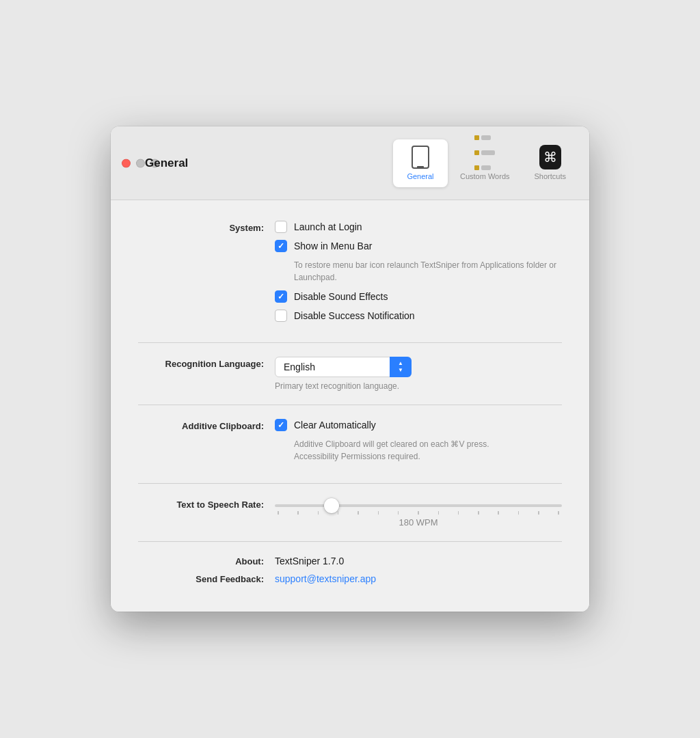 The width and height of the screenshot is (700, 738). Describe the element at coordinates (281, 425) in the screenshot. I see `clear-auto-checkbox` at that location.